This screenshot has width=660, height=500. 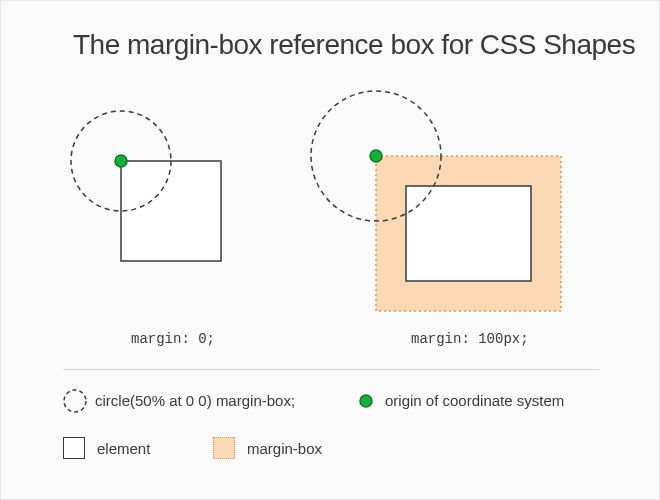 I want to click on left-origin-dot, so click(x=121, y=161).